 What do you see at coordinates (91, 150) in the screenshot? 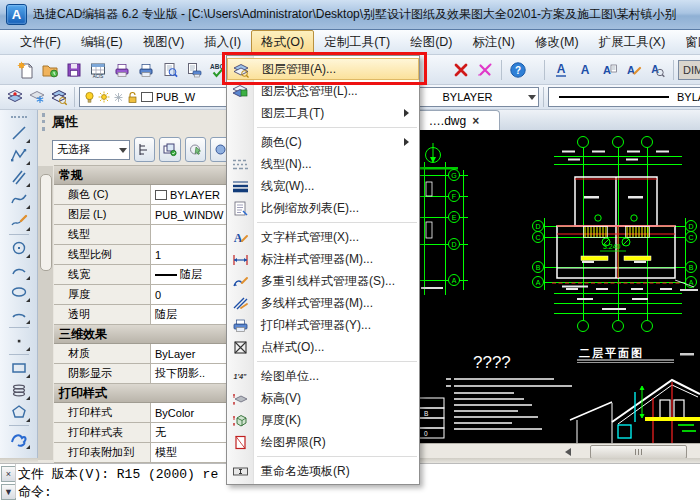
I see `selection-combo: 无选择` at bounding box center [91, 150].